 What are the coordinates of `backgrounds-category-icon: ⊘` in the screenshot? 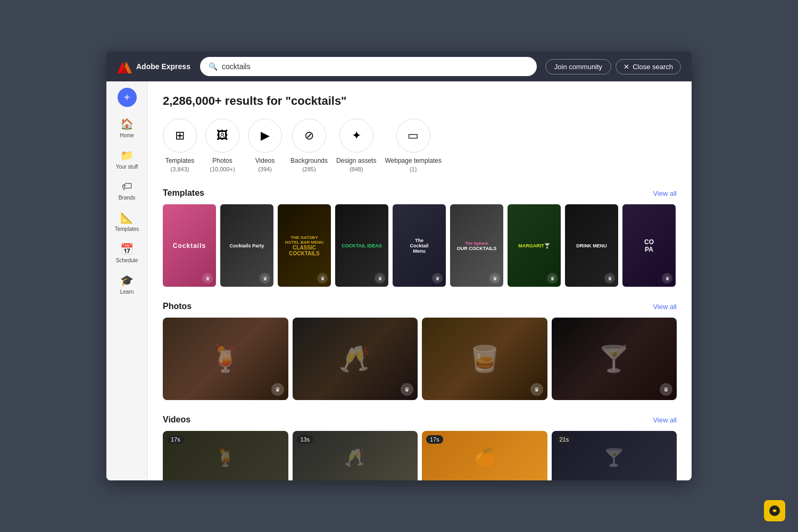 It's located at (309, 136).